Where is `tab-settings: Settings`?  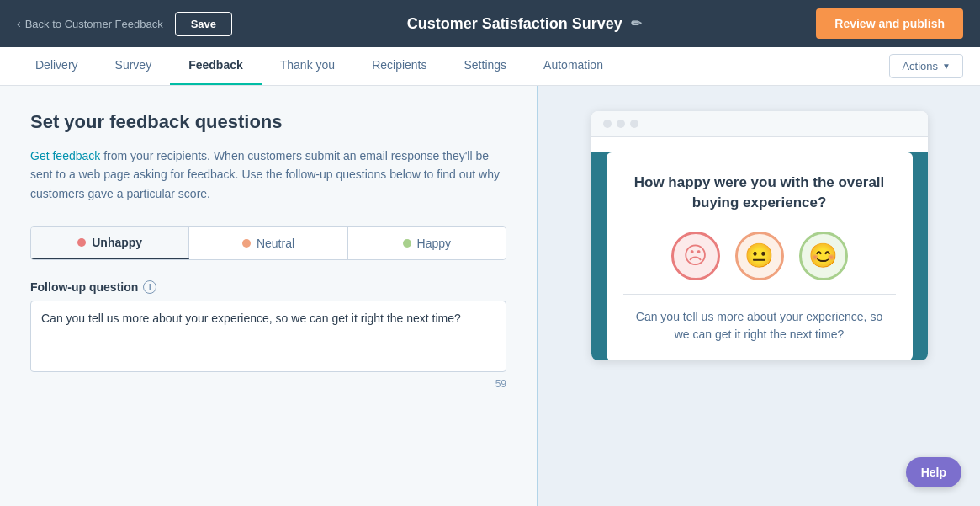 tab-settings: Settings is located at coordinates (486, 66).